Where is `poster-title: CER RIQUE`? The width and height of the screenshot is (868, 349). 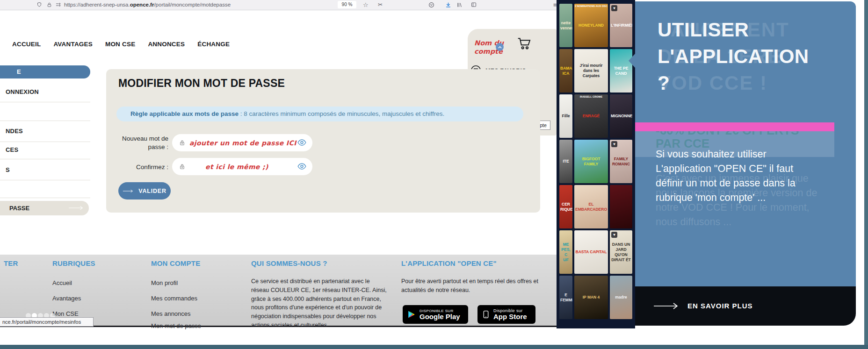 poster-title: CER RIQUE is located at coordinates (566, 207).